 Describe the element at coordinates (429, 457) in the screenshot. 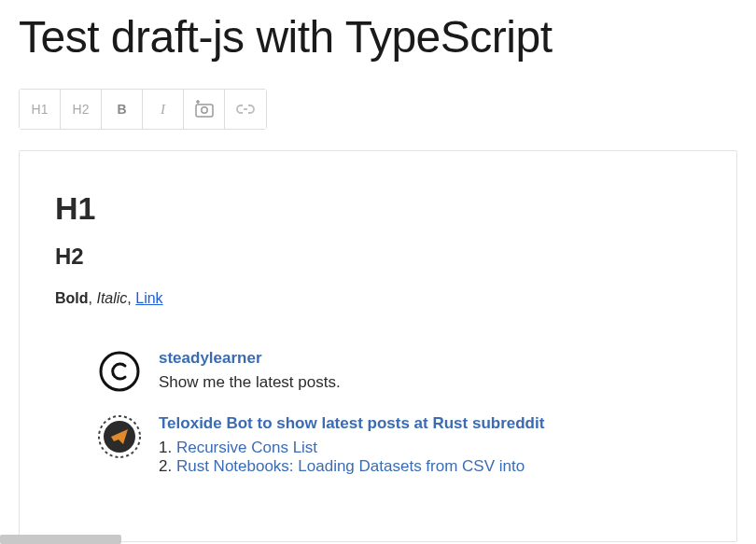

I see `bot-post-list: 1. Recursive Cons List 2. Rust Notebooks…` at that location.